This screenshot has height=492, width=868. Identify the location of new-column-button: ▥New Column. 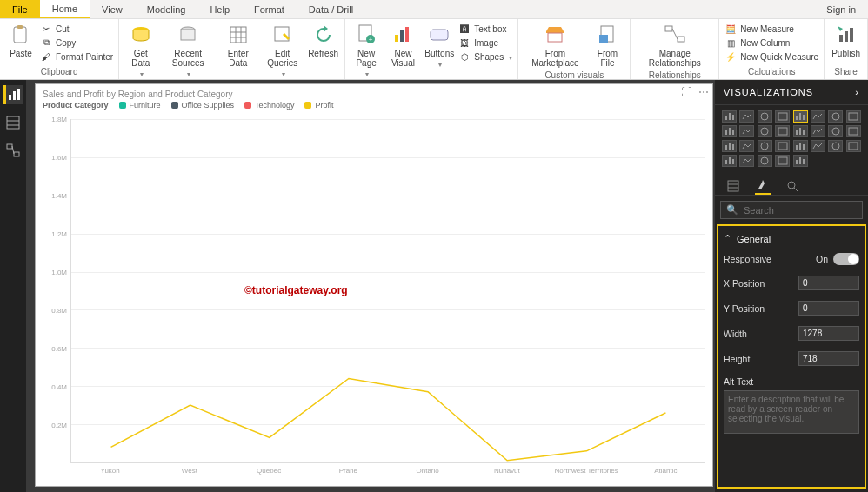
(771, 43).